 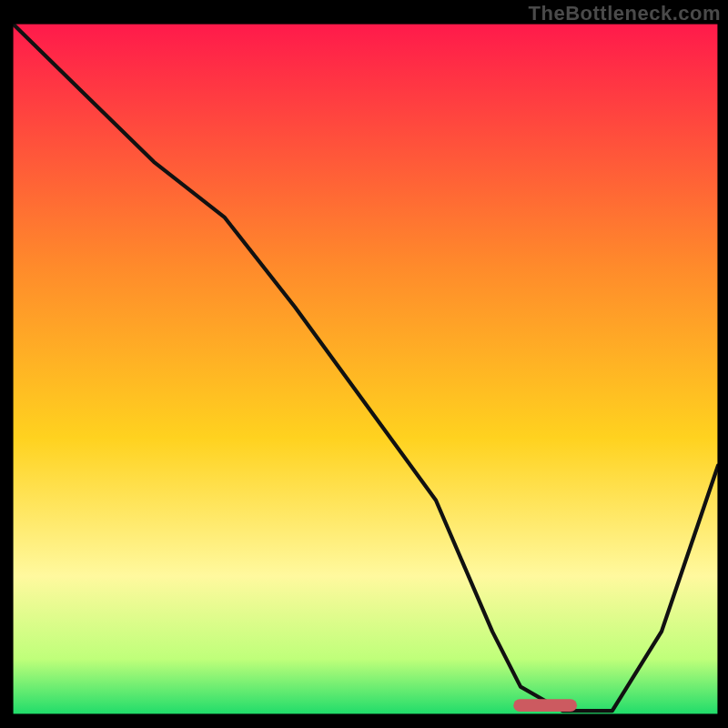 What do you see at coordinates (545, 705) in the screenshot?
I see `optimum-marker` at bounding box center [545, 705].